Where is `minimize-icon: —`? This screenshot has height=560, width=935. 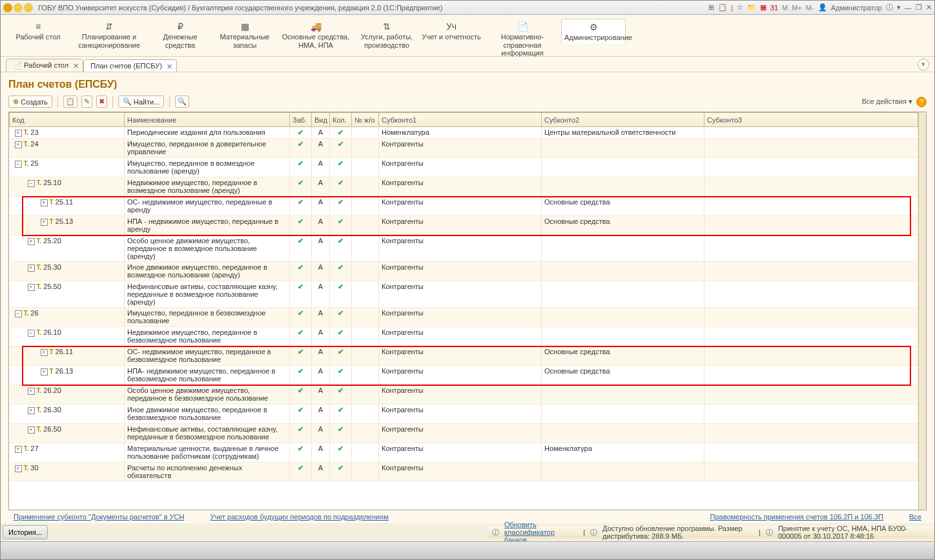 minimize-icon: — is located at coordinates (908, 8).